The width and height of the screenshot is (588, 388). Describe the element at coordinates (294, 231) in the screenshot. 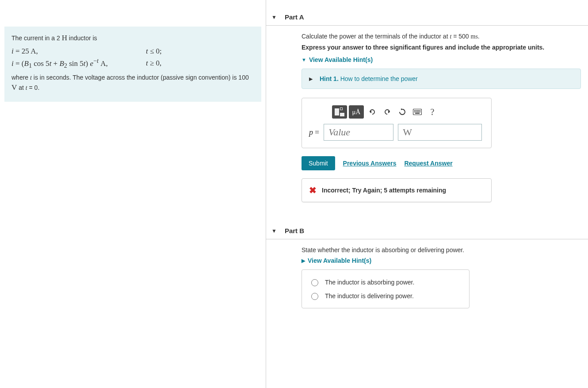

I see `part-b-label: Part B` at that location.